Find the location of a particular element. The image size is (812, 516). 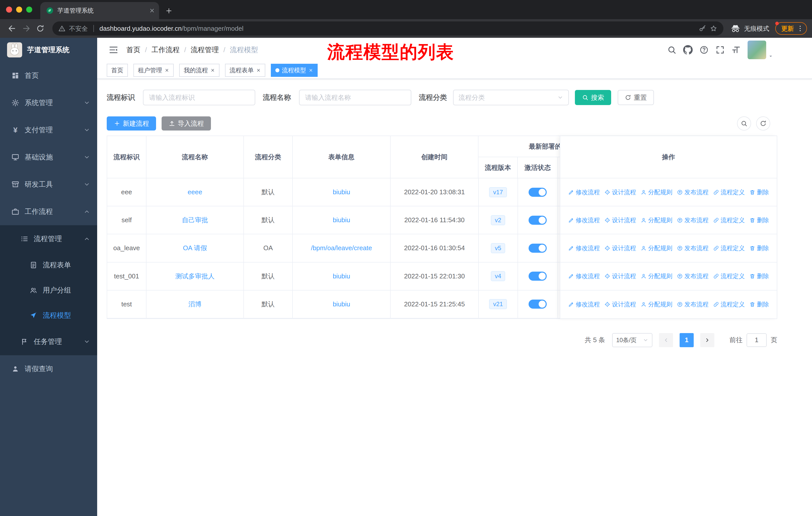

new-tab-button is located at coordinates (169, 11).